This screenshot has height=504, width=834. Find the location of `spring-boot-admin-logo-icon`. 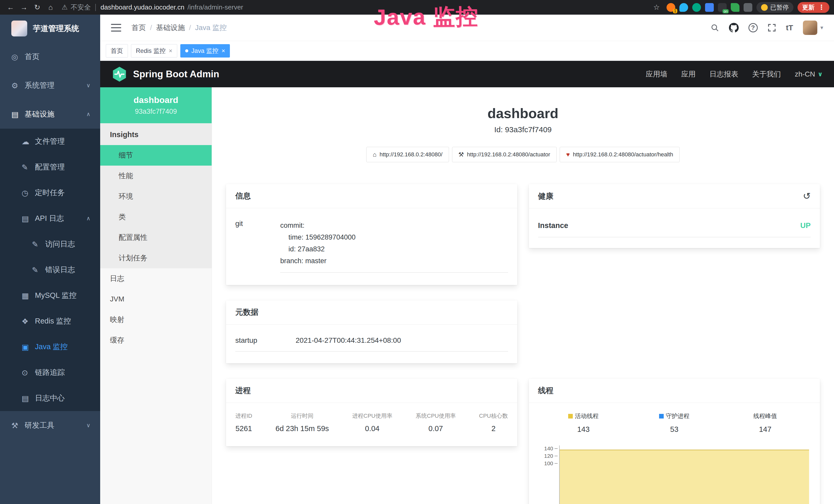

spring-boot-admin-logo-icon is located at coordinates (119, 74).